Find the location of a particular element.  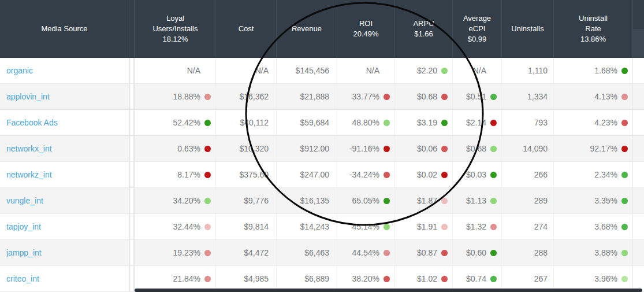

cell-value: 3.88% is located at coordinates (606, 253).